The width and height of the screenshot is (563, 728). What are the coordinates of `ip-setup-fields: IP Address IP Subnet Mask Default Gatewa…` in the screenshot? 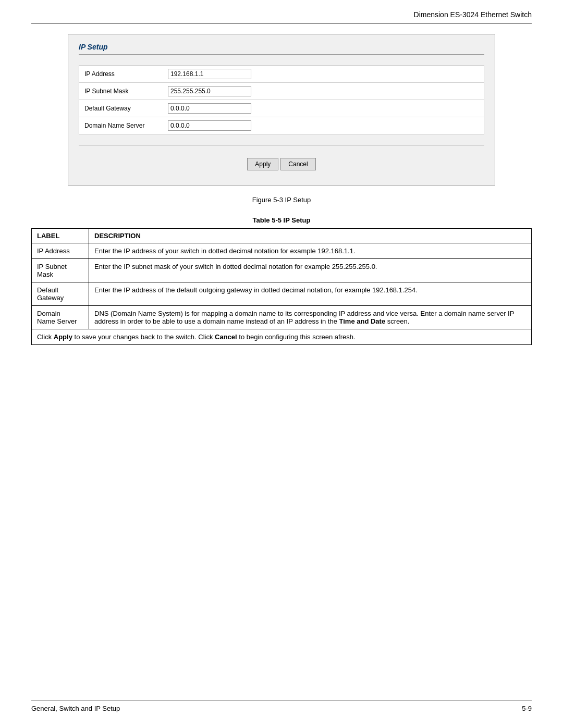 It's located at (282, 100).